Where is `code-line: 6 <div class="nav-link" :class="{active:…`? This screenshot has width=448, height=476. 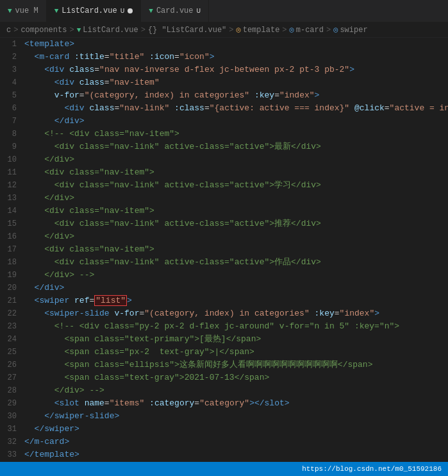 code-line: 6 <div class="nav-link" :class="{active:… is located at coordinates (224, 108).